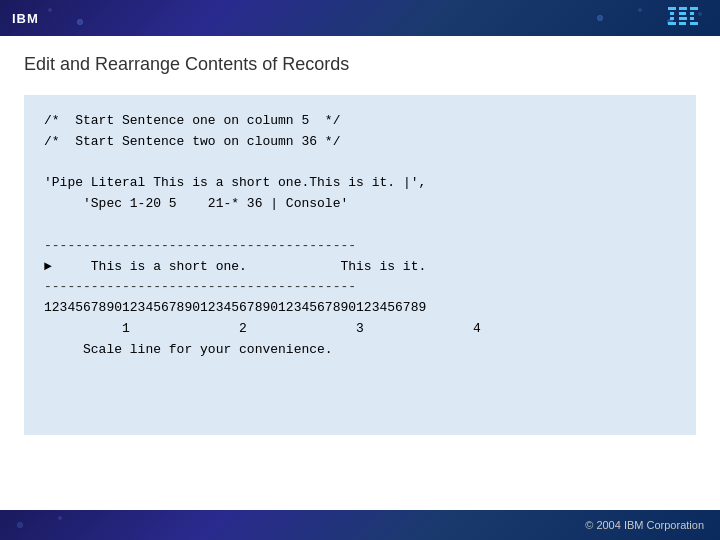 Image resolution: width=720 pixels, height=540 pixels. What do you see at coordinates (644, 525) in the screenshot?
I see `copyright-text: © 2004 IBM Corporation` at bounding box center [644, 525].